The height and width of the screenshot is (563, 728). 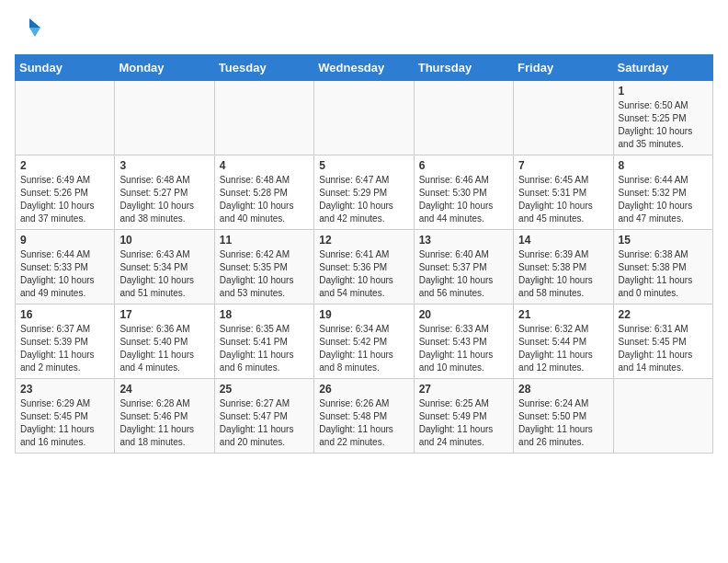 What do you see at coordinates (463, 349) in the screenshot?
I see `day-info: Sunrise: 6:33 AM Sunset: 5:43 PM Dayligh…` at bounding box center [463, 349].